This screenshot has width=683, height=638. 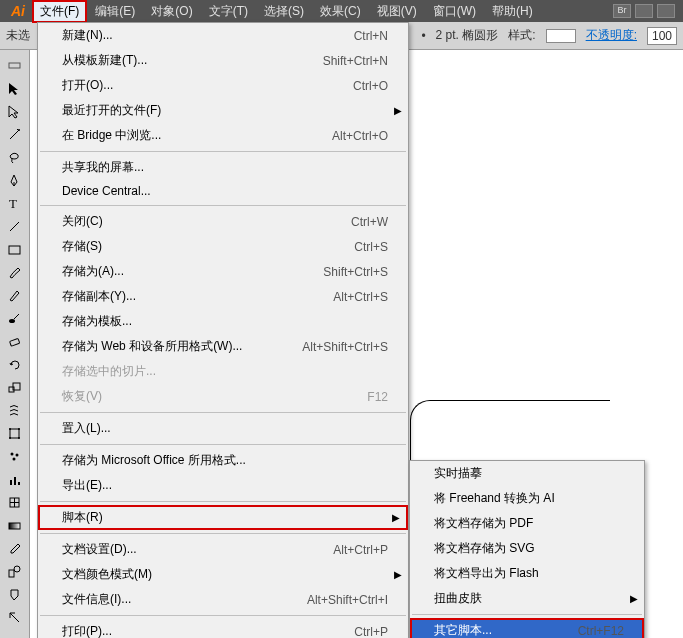 I want to click on opacity-label: 不透明度:, so click(x=612, y=36).